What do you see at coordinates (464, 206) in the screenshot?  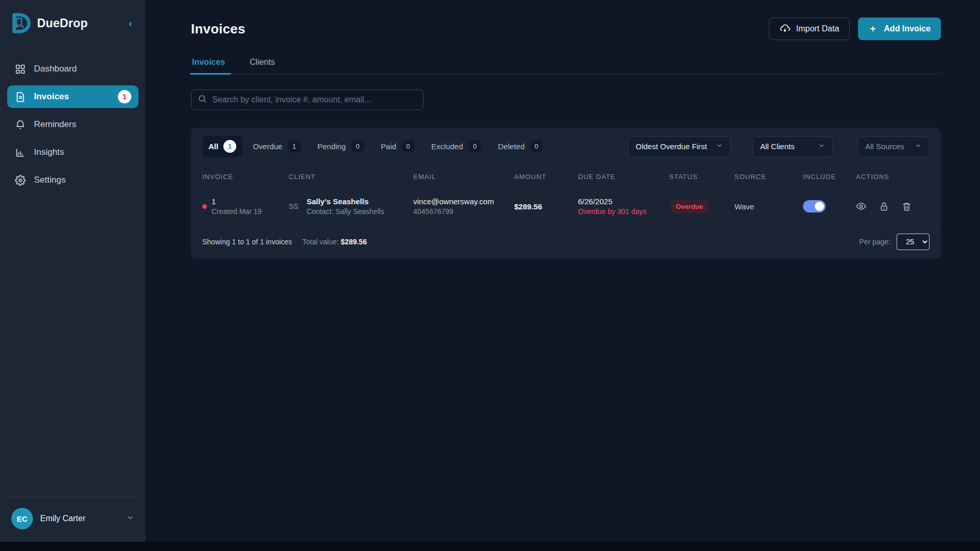 I see `email-cell: vince@ownersway.com 4045676799` at bounding box center [464, 206].